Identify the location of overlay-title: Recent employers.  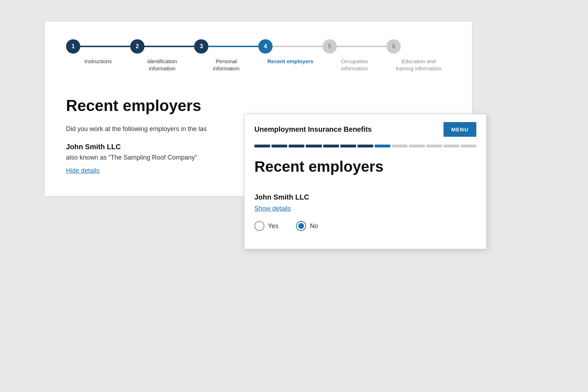
(365, 167).